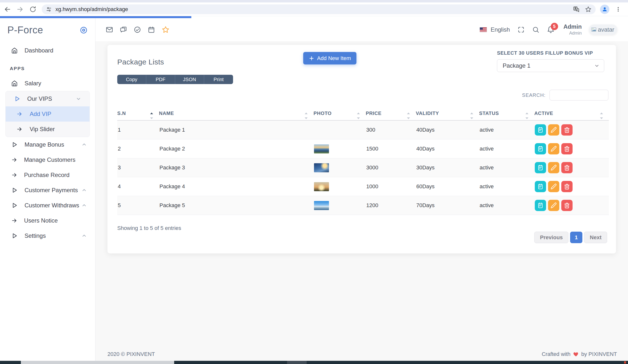  Describe the element at coordinates (507, 115) in the screenshot. I see `column-header-status: STATUS` at that location.